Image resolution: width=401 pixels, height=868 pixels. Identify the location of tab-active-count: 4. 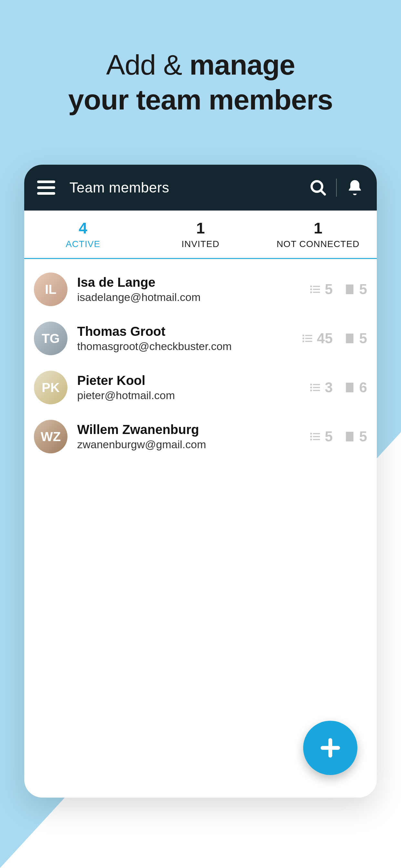
(83, 228).